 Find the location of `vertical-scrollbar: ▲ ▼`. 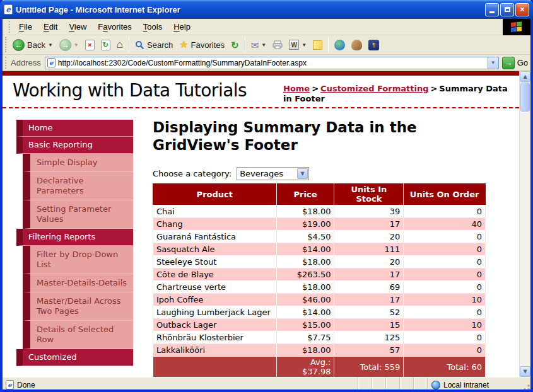

vertical-scrollbar: ▲ ▼ is located at coordinates (525, 224).